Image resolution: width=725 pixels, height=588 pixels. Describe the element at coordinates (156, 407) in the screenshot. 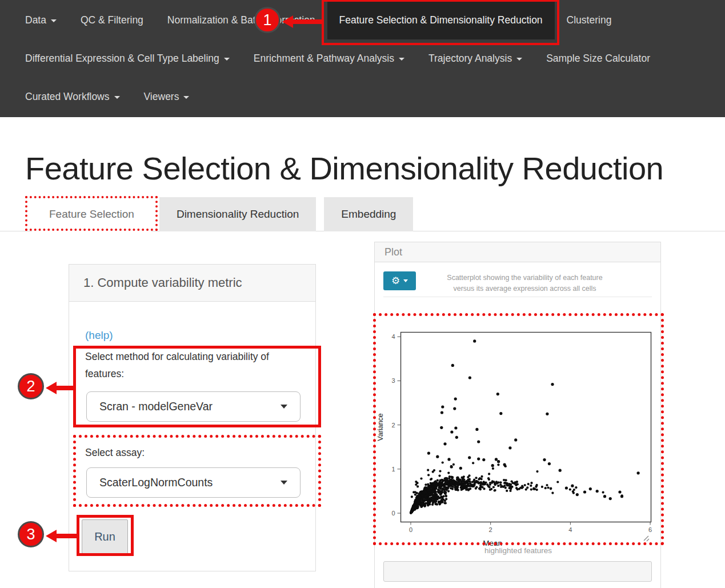

I see `method-select-value: Scran - modelGeneVar` at that location.